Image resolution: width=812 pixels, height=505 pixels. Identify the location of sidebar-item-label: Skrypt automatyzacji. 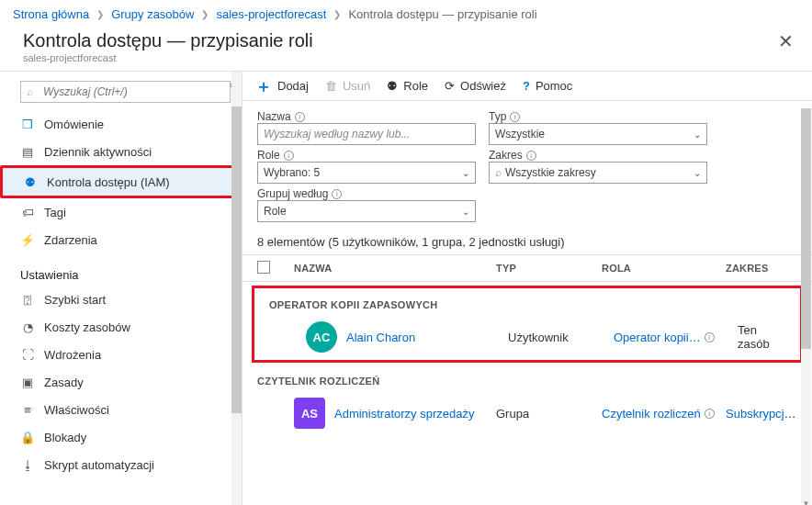
(99, 465).